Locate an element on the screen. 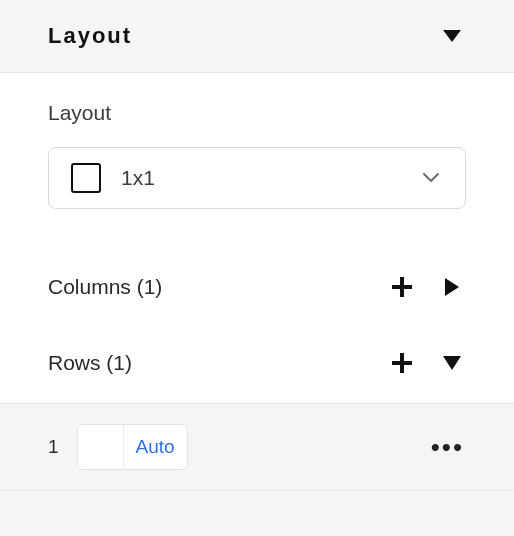 Image resolution: width=514 pixels, height=536 pixels. layout-select: 1x1 is located at coordinates (257, 178).